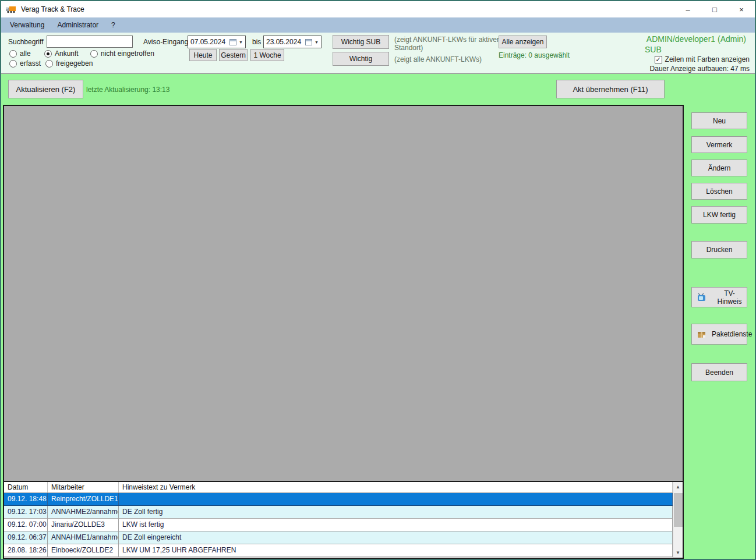 The image size is (756, 560). What do you see at coordinates (26, 54) in the screenshot?
I see `radio-label: alle` at bounding box center [26, 54].